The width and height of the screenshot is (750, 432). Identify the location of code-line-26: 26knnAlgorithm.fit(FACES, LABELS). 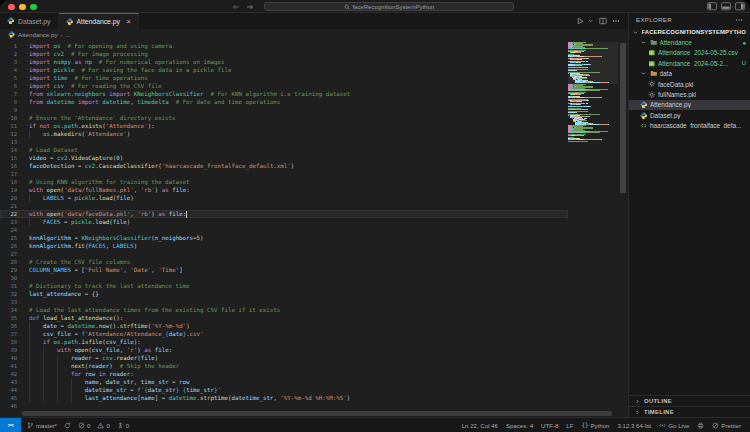
(284, 246).